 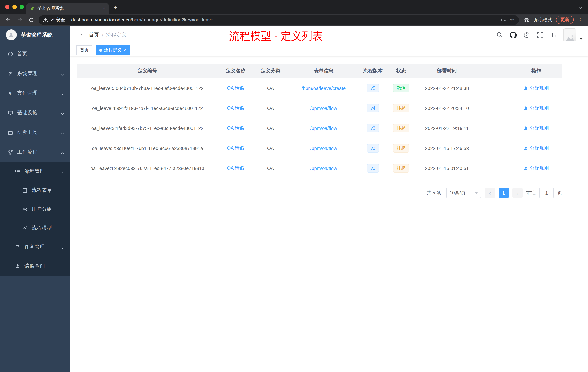 What do you see at coordinates (570, 35) in the screenshot?
I see `user-avatar` at bounding box center [570, 35].